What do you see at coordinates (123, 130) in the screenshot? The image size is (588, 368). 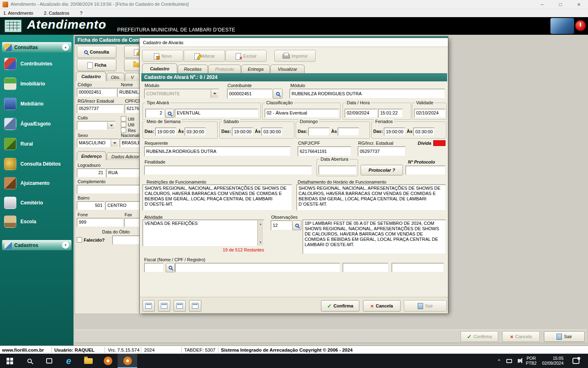 I see `res-checkbox` at bounding box center [123, 130].